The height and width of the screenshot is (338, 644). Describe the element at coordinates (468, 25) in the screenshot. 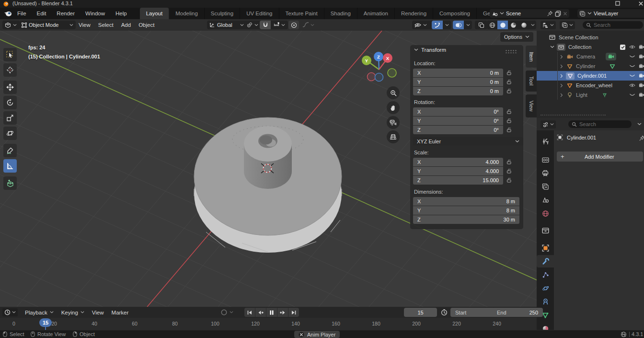

I see `overlays-settings` at that location.